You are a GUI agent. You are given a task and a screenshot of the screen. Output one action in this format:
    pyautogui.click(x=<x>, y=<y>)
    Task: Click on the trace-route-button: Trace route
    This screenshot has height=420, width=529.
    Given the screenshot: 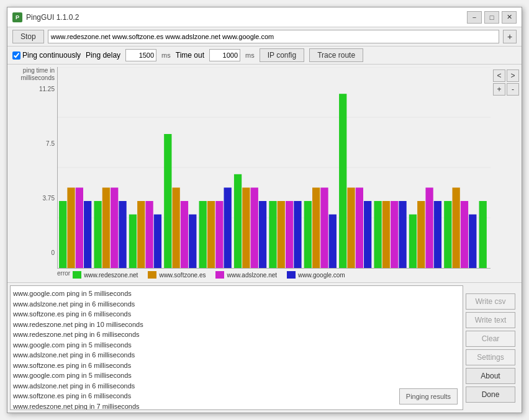 What is the action you would take?
    pyautogui.click(x=337, y=55)
    